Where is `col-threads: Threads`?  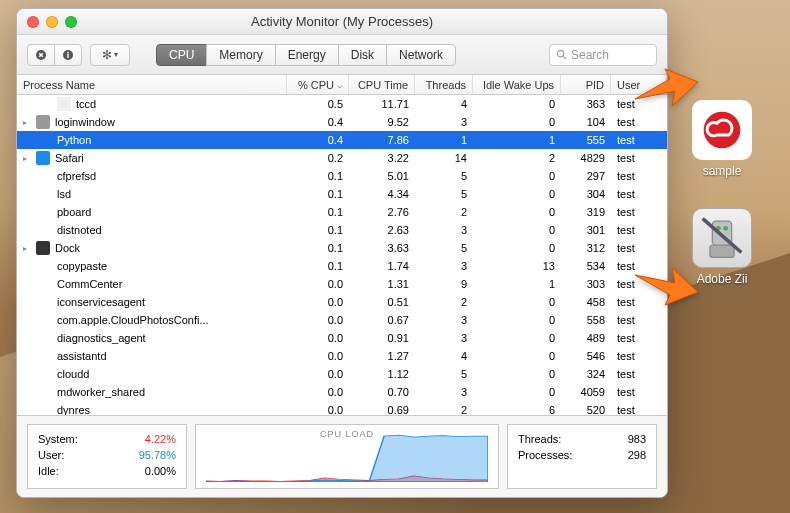
col-threads: Threads is located at coordinates (444, 84).